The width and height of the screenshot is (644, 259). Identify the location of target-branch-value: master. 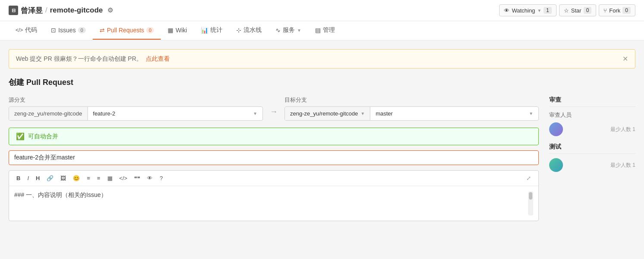
(384, 114).